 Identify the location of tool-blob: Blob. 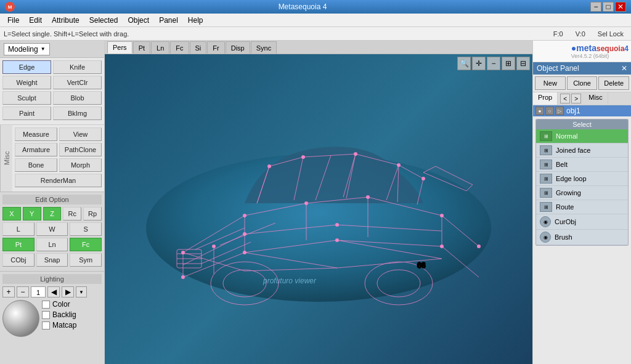
(78, 98).